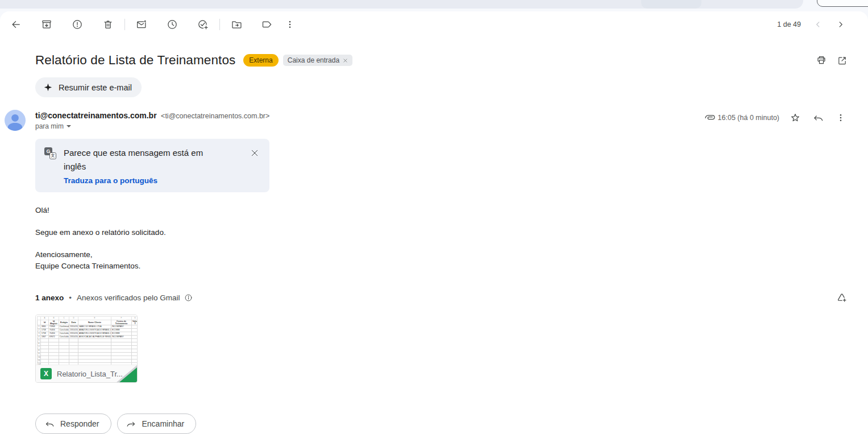  I want to click on label-icon, so click(267, 24).